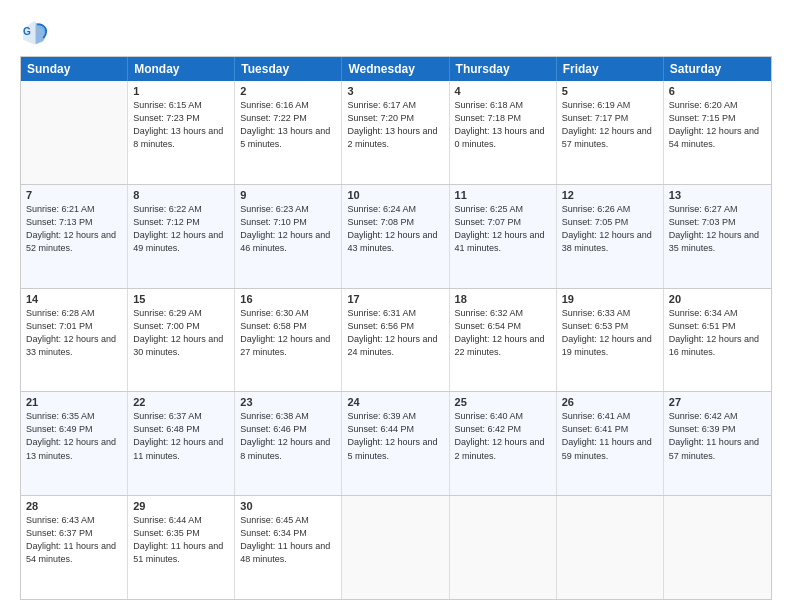  I want to click on header-cell-tuesday: Tuesday, so click(288, 69).